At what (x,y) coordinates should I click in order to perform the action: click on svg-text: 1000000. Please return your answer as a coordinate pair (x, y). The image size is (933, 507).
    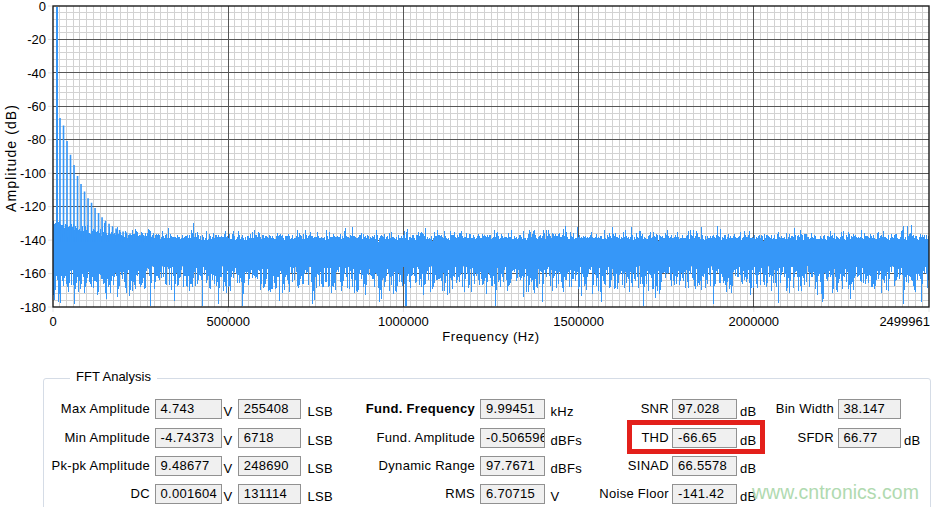
    Looking at the image, I should click on (404, 322).